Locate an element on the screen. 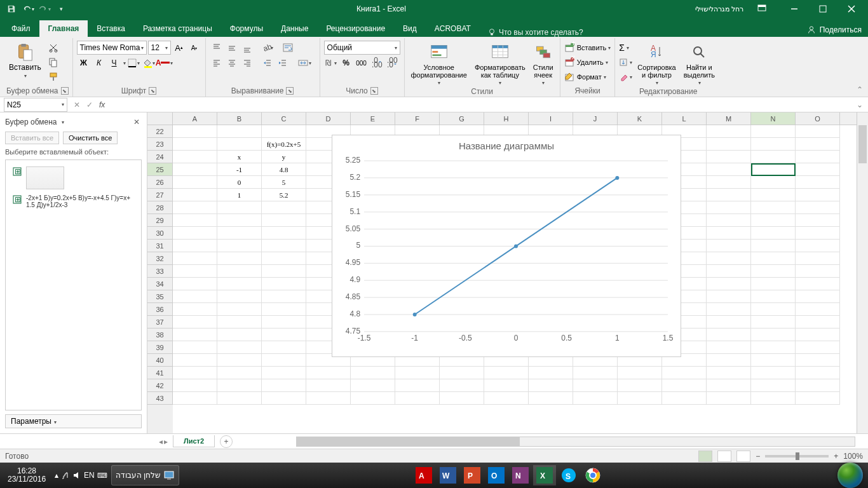  row-header-34: 34 is located at coordinates (160, 284).